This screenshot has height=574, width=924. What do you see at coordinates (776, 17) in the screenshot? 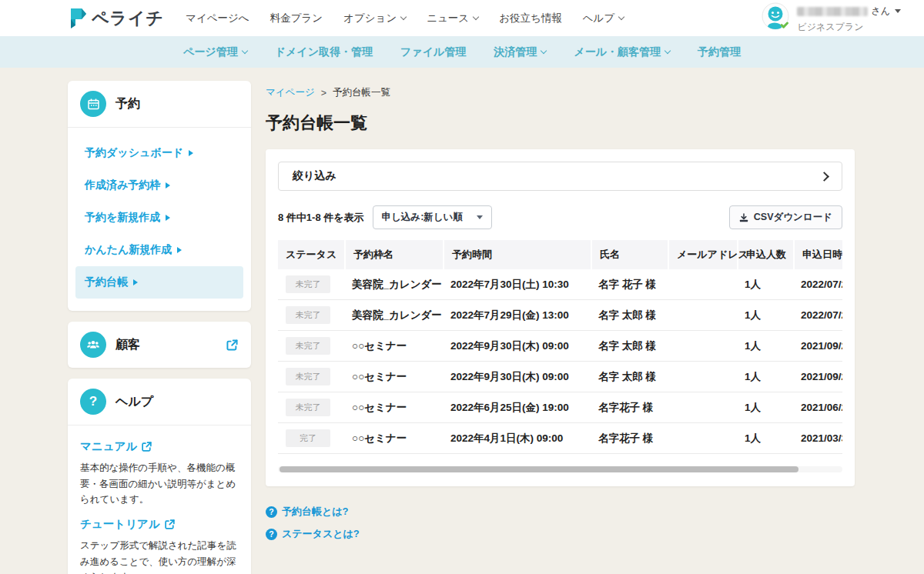
I see `user-avatar` at bounding box center [776, 17].